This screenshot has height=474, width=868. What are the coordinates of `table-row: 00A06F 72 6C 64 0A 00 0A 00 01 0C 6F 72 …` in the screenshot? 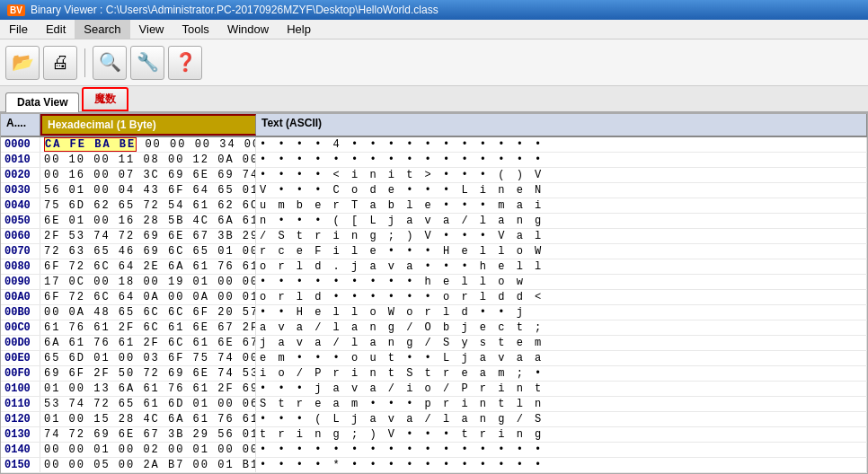 It's located at (434, 298).